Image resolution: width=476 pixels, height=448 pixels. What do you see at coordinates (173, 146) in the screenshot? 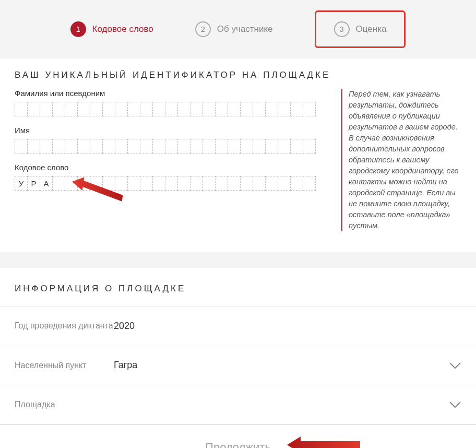
I see `name-input` at bounding box center [173, 146].